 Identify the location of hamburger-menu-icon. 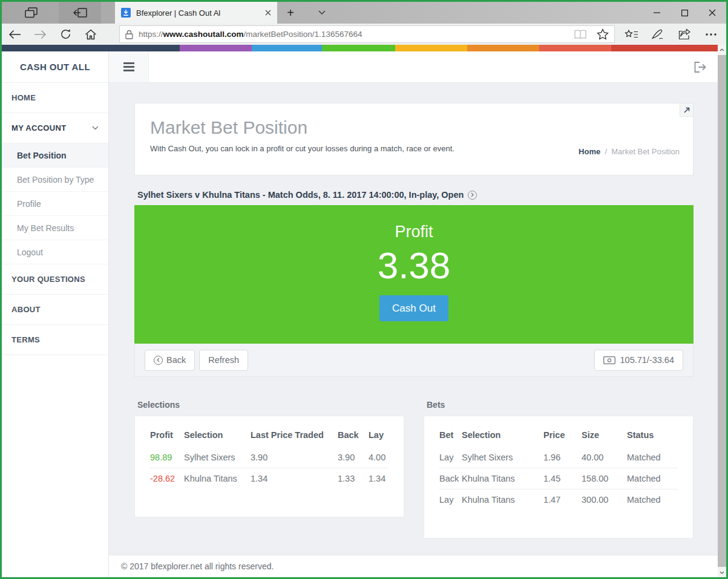
(129, 67).